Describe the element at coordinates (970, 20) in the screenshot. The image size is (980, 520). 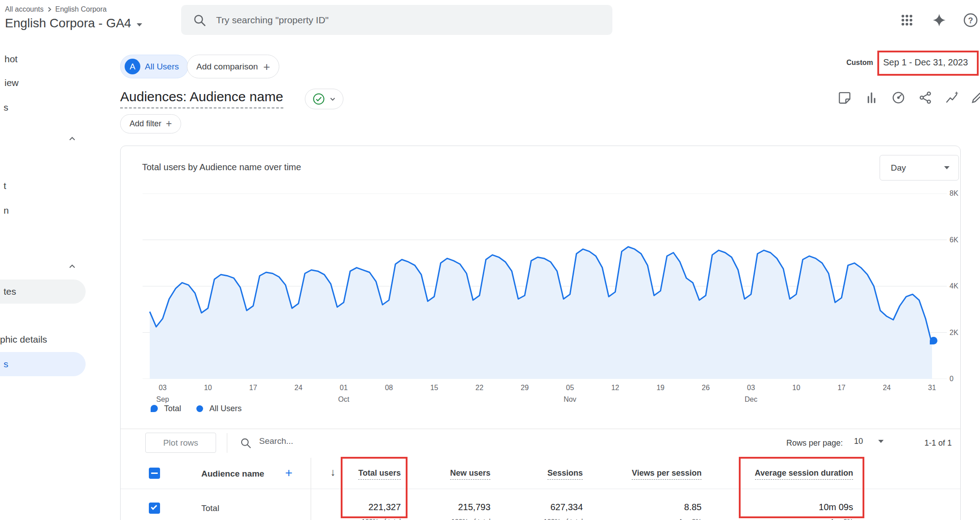
I see `help-icon: ?` at that location.